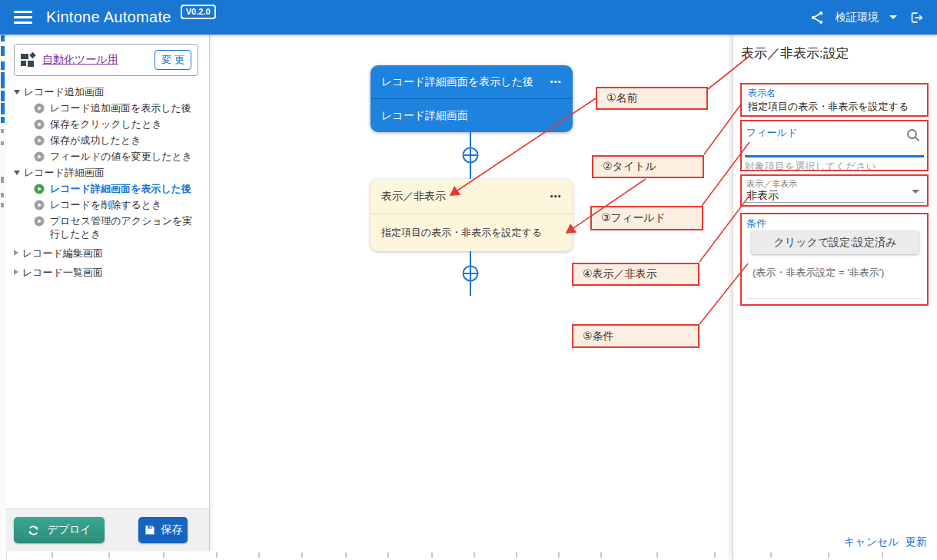 The height and width of the screenshot is (560, 937). I want to click on visibility-underline, so click(835, 203).